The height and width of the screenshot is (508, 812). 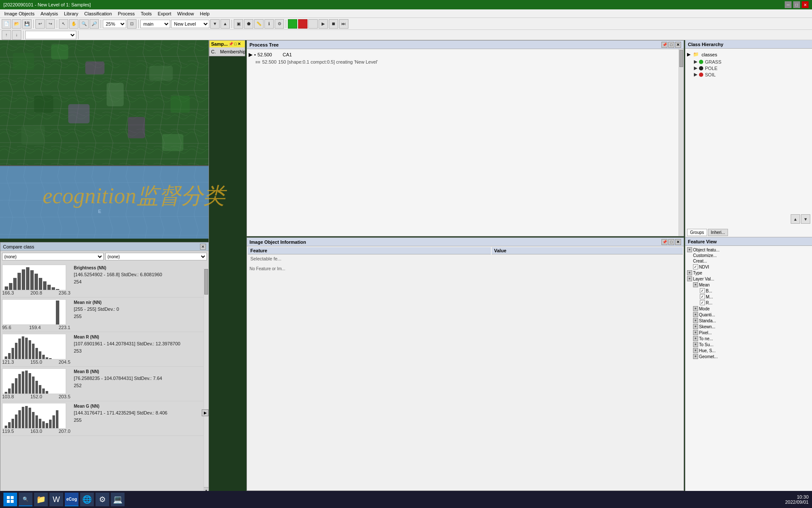 I want to click on compare-close: ✕, so click(x=203, y=247).